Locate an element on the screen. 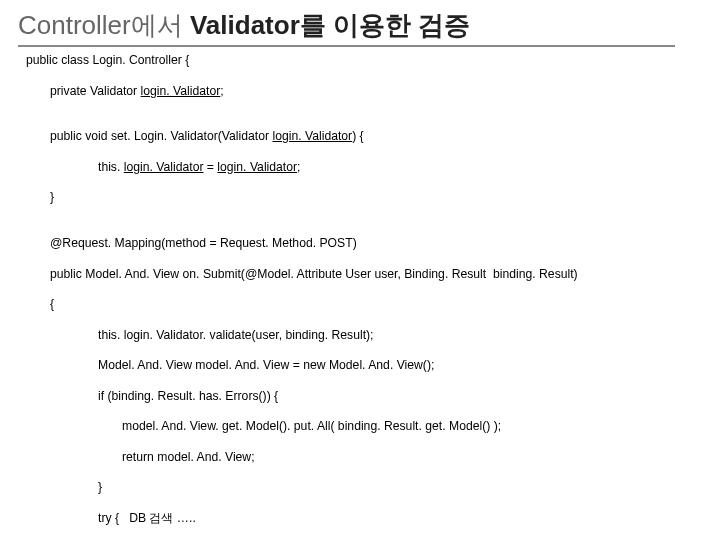  title-wrap: Controller에서 Validator를 이용한 검증 is located at coordinates (360, 28).